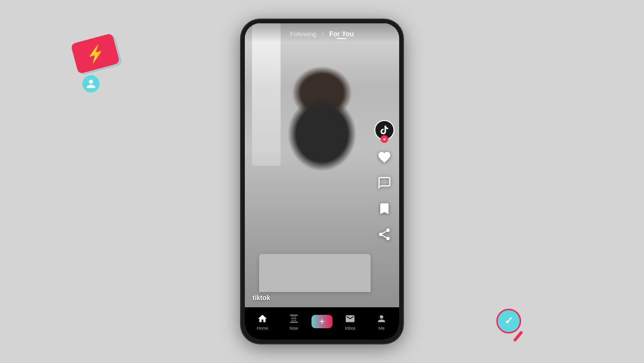 Image resolution: width=644 pixels, height=363 pixels. What do you see at coordinates (262, 319) in the screenshot?
I see `home-icon` at bounding box center [262, 319].